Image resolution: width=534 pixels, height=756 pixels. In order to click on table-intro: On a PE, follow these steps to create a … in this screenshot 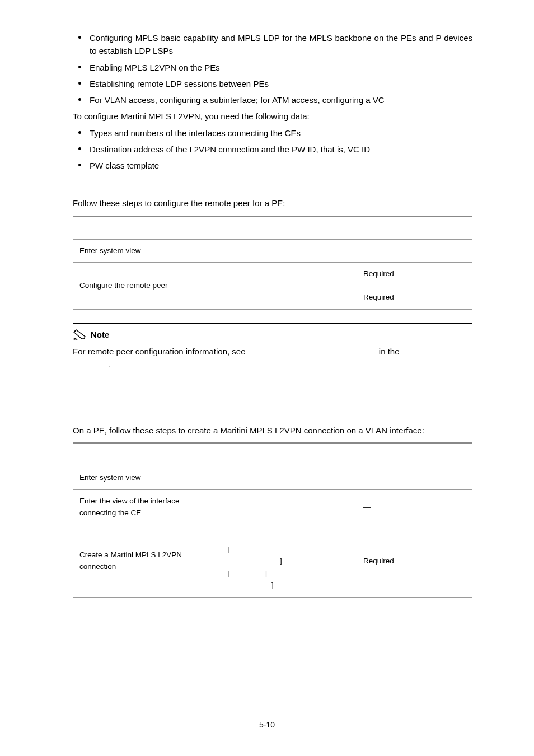, I will do `click(273, 430)`.